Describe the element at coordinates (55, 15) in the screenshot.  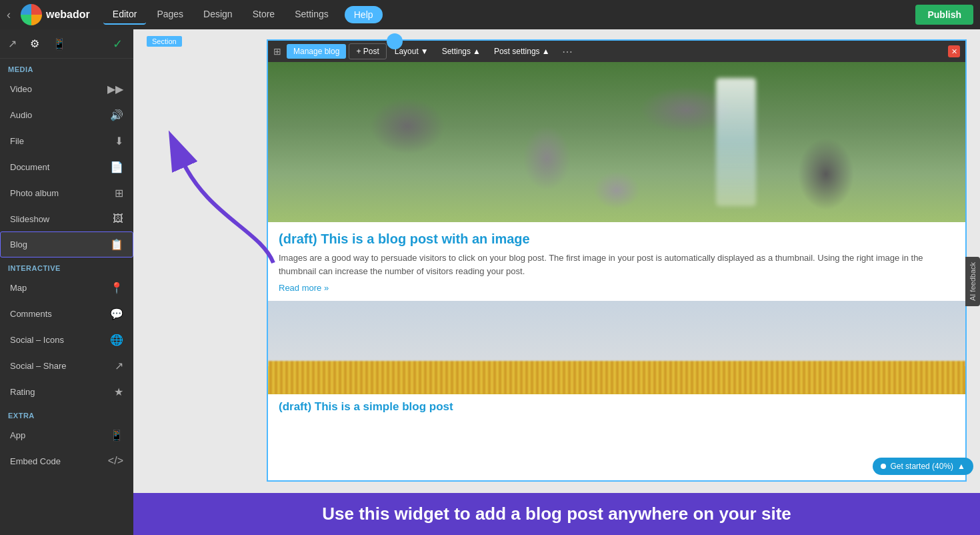
I see `logo: webador` at that location.